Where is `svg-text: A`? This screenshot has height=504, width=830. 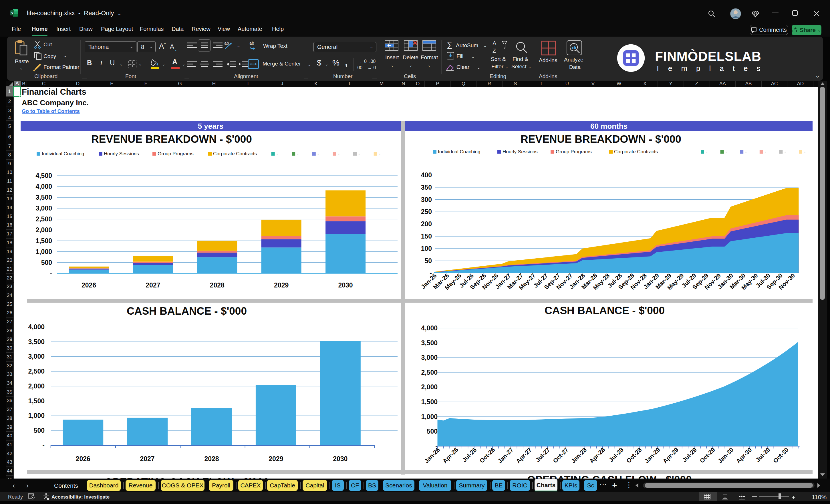 svg-text: A is located at coordinates (494, 43).